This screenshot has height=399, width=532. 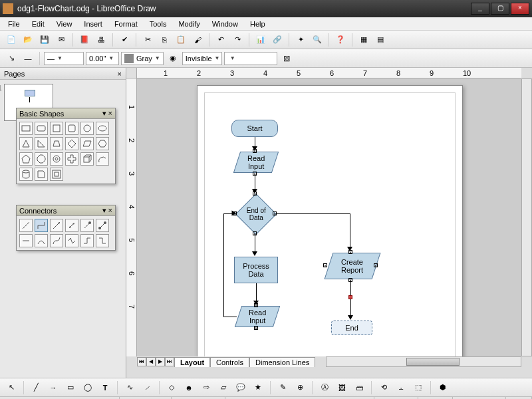 I want to click on minimize-button: _, so click(x=480, y=9).